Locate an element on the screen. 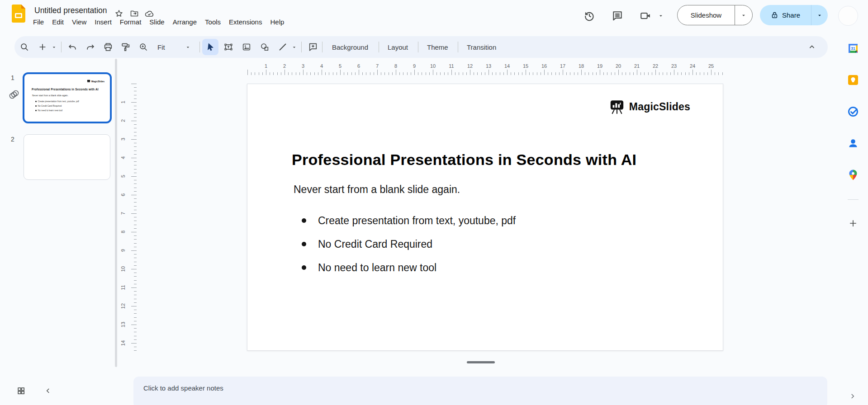  grid-view-icon is located at coordinates (21, 391).